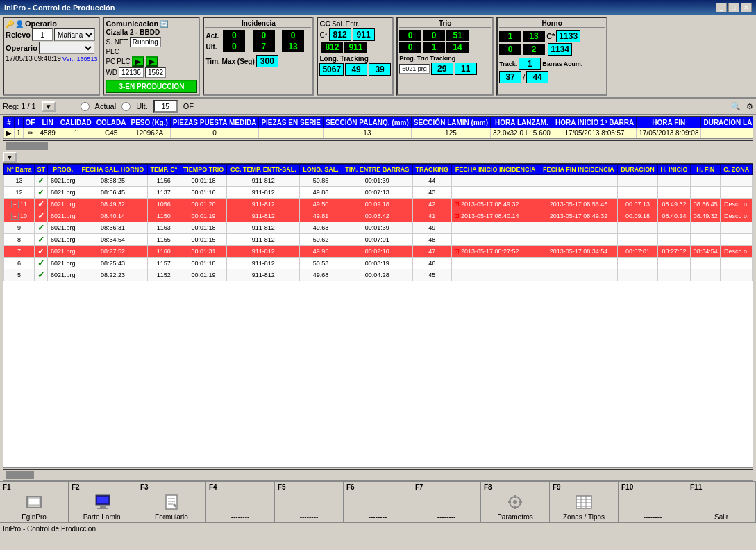 The width and height of the screenshot is (756, 550). What do you see at coordinates (552, 49) in the screenshot?
I see `horno-row2: 0 2 1134` at bounding box center [552, 49].